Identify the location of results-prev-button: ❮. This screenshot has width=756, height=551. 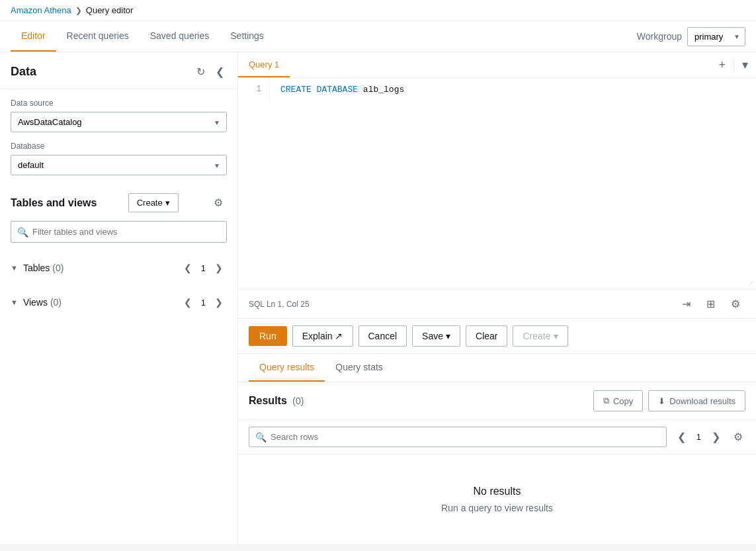
(681, 437).